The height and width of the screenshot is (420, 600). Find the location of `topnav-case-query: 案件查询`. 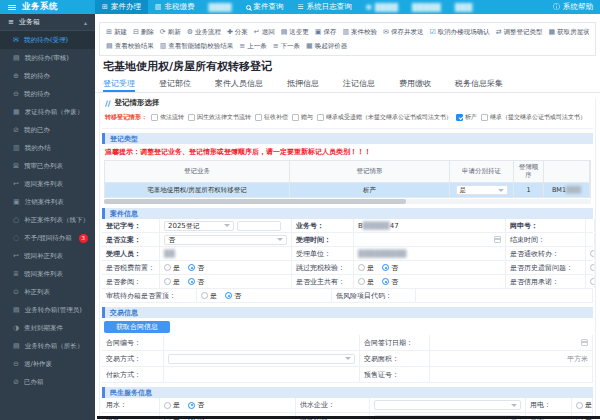

topnav-case-query: 案件查询 is located at coordinates (265, 7).